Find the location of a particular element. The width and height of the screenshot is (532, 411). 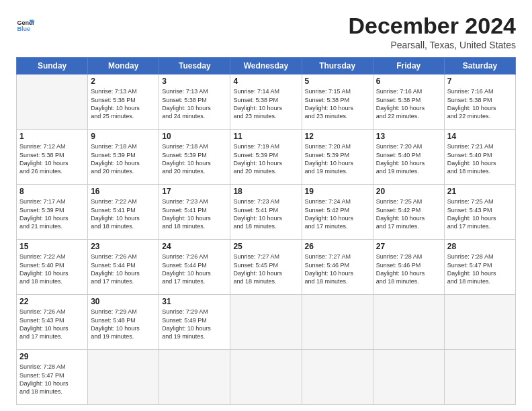

day-info: Sunrise: 7:29 AMSunset: 5:48 PMDaylight:… is located at coordinates (124, 324).